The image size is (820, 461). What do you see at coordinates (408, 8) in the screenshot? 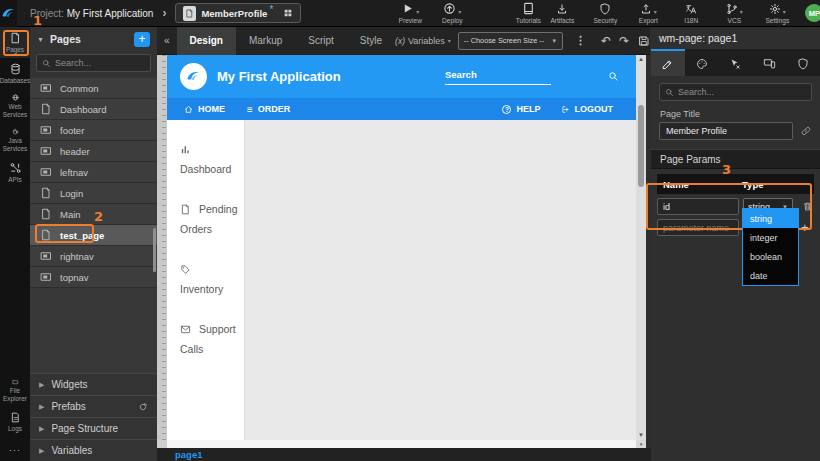
I see `play-icon` at bounding box center [408, 8].